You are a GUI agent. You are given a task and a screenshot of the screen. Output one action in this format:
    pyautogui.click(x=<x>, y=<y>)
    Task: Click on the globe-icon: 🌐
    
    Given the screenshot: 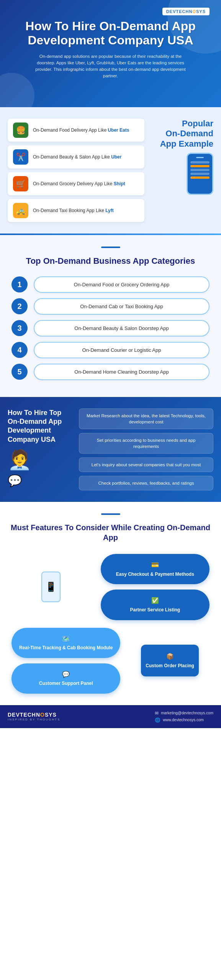 What is the action you would take?
    pyautogui.click(x=158, y=720)
    